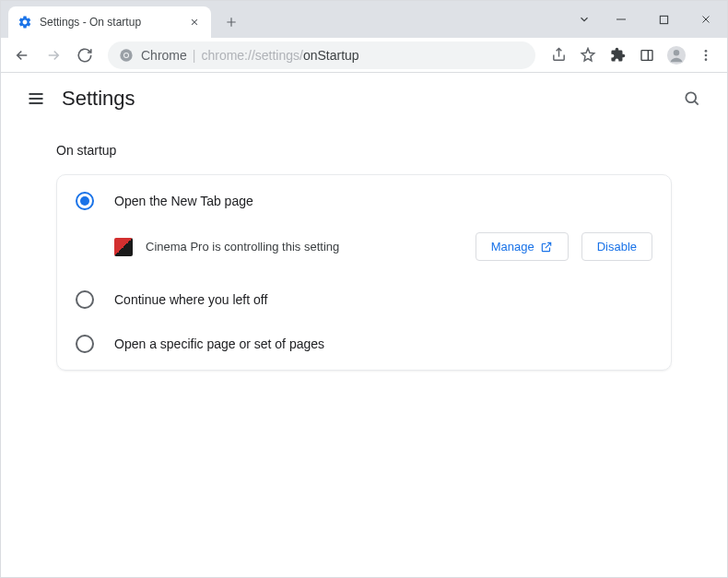 The image size is (728, 578). I want to click on chrome-icon, so click(126, 55).